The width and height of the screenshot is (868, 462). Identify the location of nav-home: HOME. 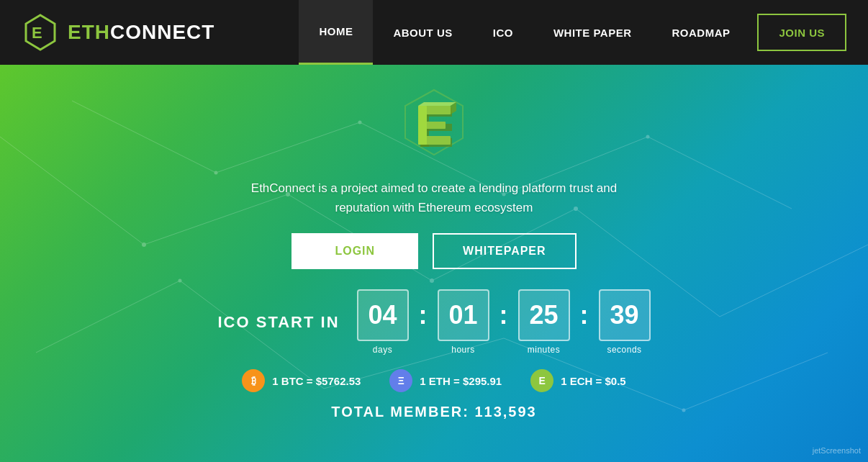
(335, 32).